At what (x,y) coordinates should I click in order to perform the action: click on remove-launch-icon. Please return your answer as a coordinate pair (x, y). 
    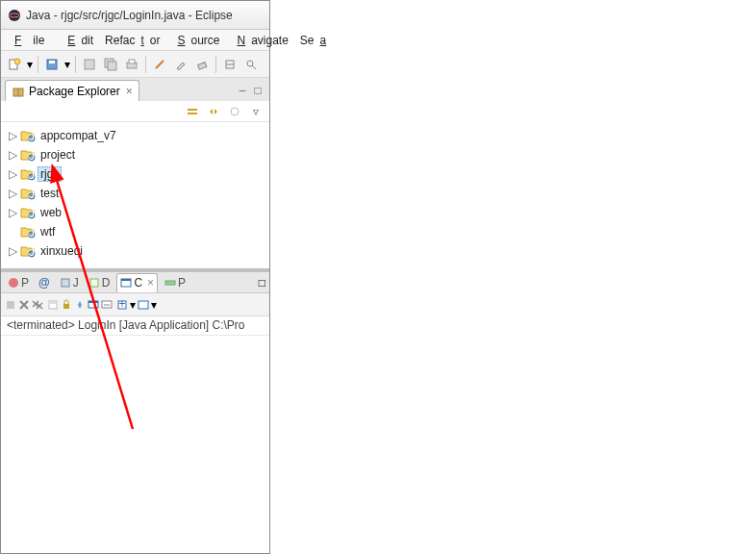
    Looking at the image, I should click on (24, 305).